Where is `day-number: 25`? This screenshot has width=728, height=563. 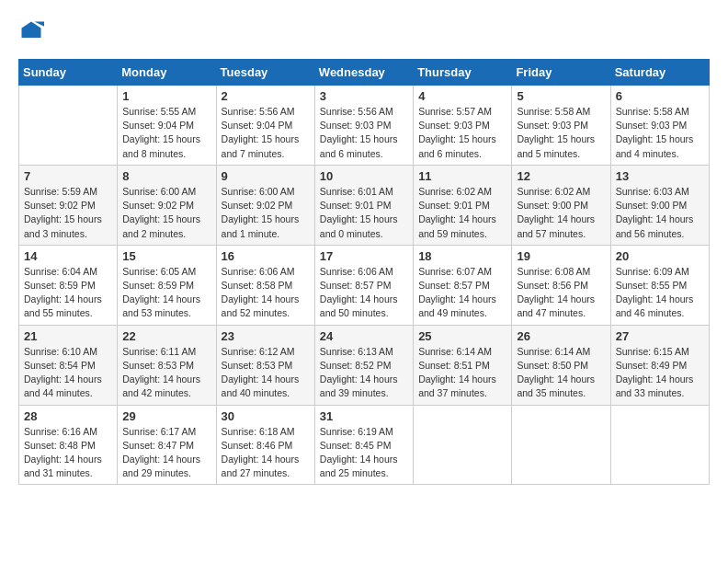 day-number: 25 is located at coordinates (462, 337).